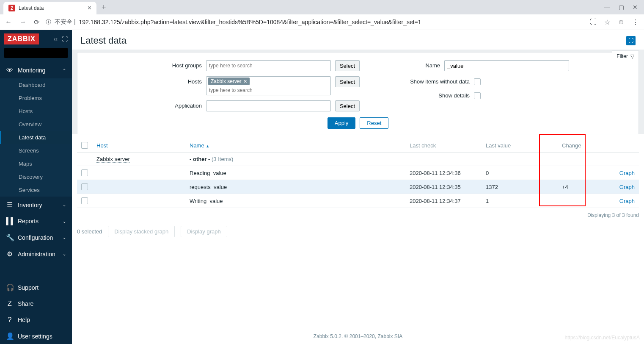 The height and width of the screenshot is (344, 644). I want to click on search-box: ⌕, so click(36, 53).